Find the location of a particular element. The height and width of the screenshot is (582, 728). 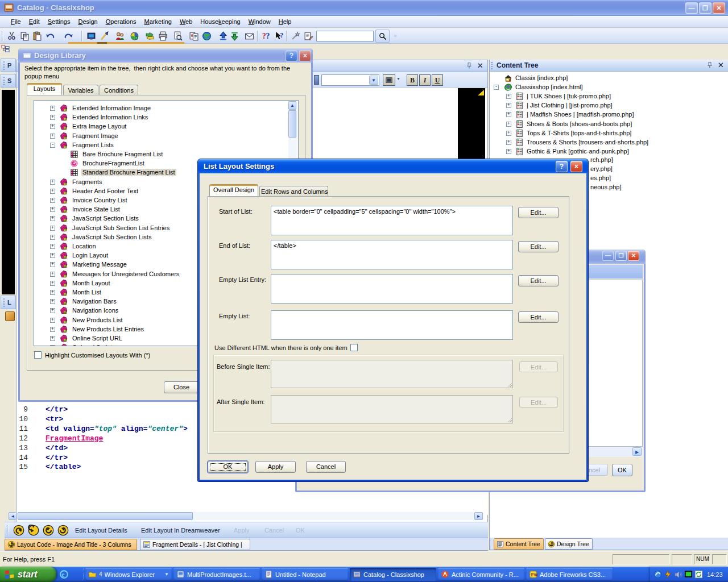

upload-button is located at coordinates (223, 36).